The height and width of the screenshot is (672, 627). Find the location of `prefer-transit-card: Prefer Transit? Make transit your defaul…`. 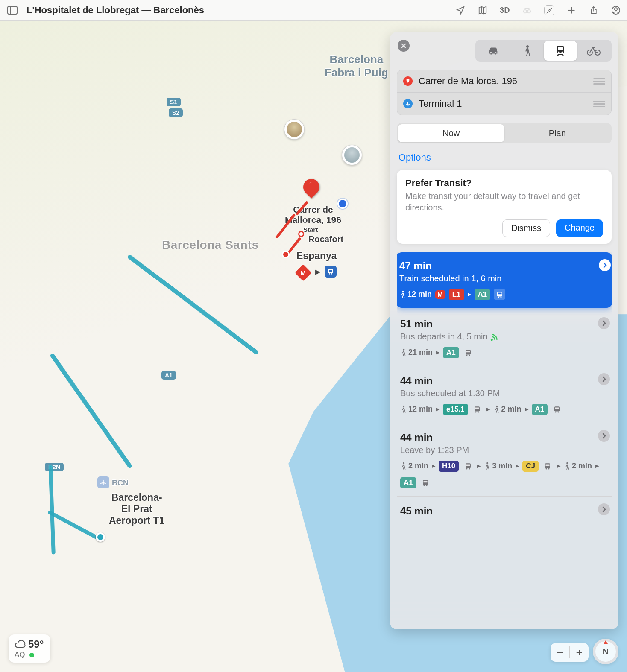

prefer-transit-card: Prefer Transit? Make transit your defaul… is located at coordinates (504, 207).